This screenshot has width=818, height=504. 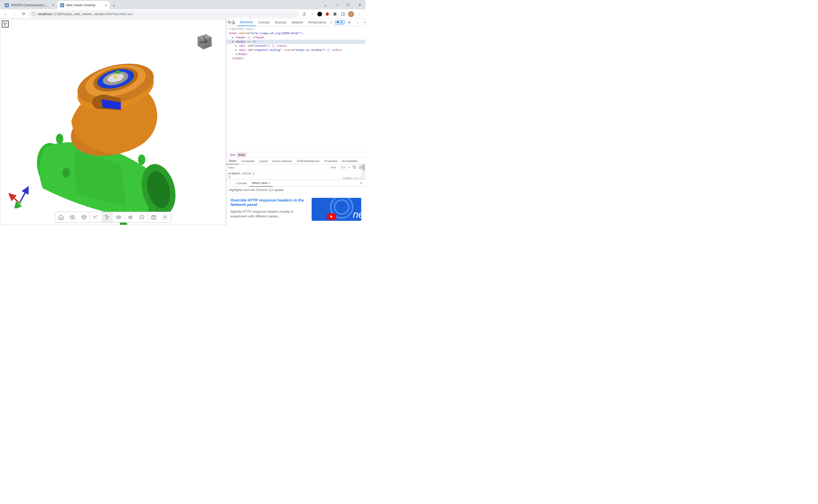 I want to click on computed-toggle-icon, so click(x=354, y=167).